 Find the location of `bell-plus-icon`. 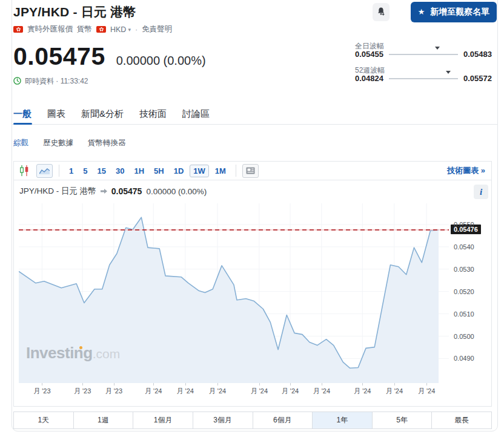

bell-plus-icon is located at coordinates (381, 12).